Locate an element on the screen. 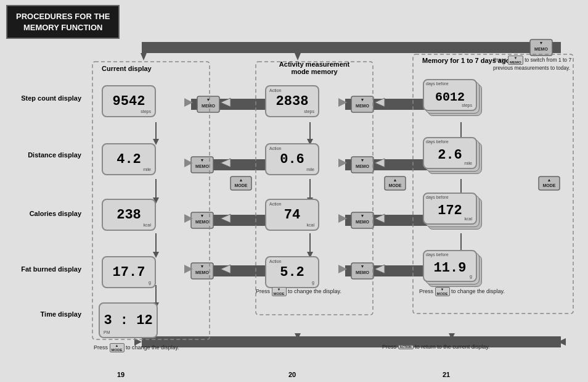 This screenshot has width=588, height=382. display-cal-memory-value: 172 is located at coordinates (450, 209).